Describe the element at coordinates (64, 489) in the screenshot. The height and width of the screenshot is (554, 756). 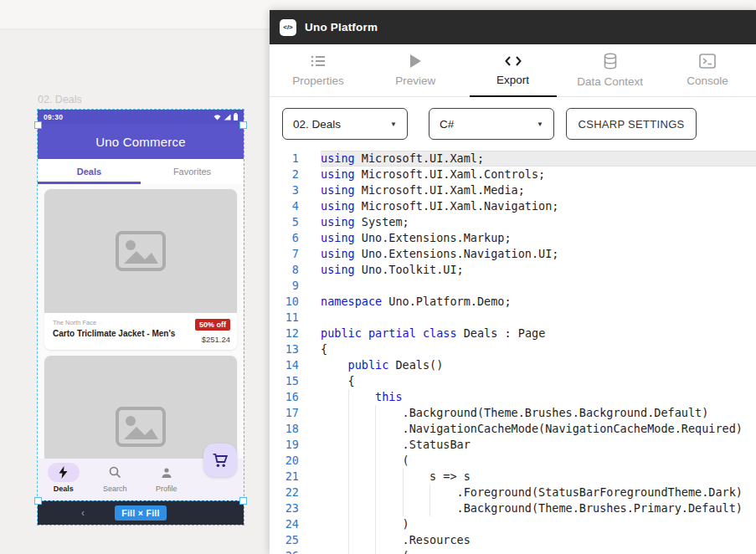
I see `nav-deals-label: Deals` at that location.